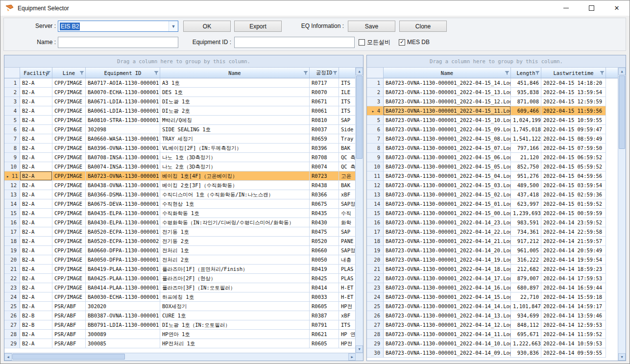 This screenshot has height=364, width=630. Describe the element at coordinates (12, 307) in the screenshot. I see `row-number-cell: 25` at that location.